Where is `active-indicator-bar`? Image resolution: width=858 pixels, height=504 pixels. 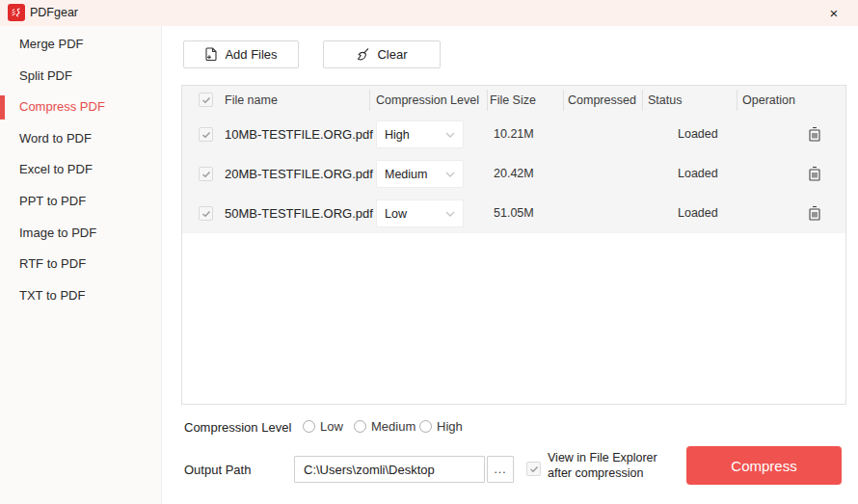
active-indicator-bar is located at coordinates (2, 108).